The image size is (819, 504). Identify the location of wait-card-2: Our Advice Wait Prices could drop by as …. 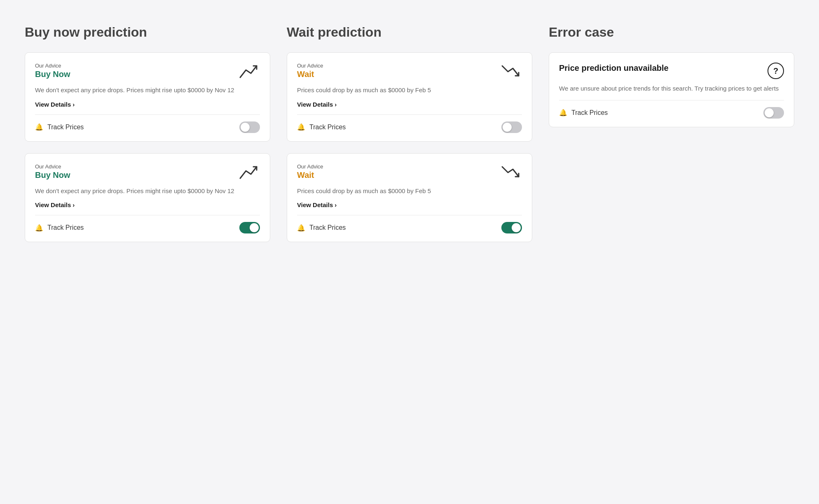
(410, 198).